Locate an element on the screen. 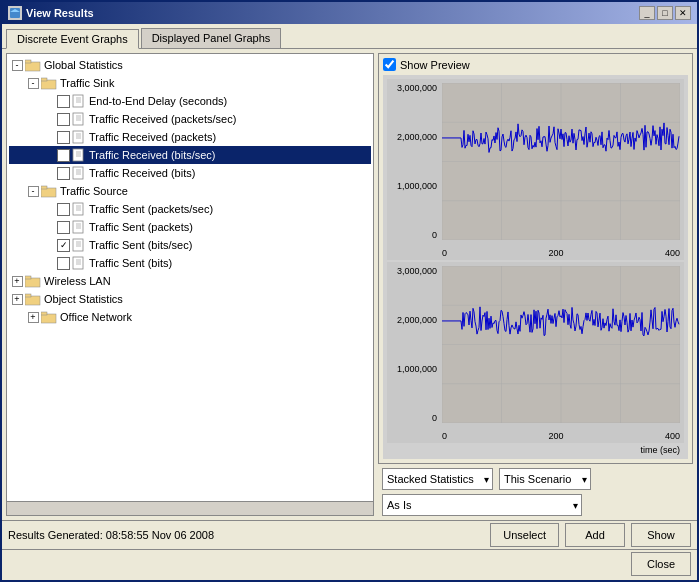 The image size is (699, 582). window-close-button: ✕ is located at coordinates (683, 13).